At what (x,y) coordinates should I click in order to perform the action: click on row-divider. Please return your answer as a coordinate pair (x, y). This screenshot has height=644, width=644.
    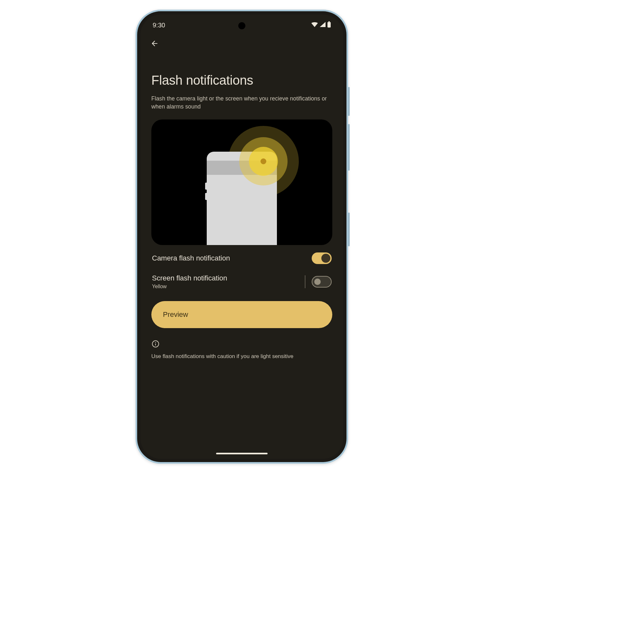
    Looking at the image, I should click on (305, 282).